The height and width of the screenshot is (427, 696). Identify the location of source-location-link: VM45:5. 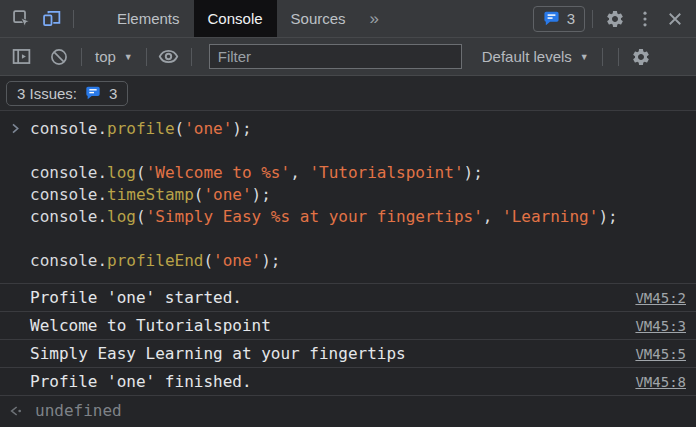
(660, 354).